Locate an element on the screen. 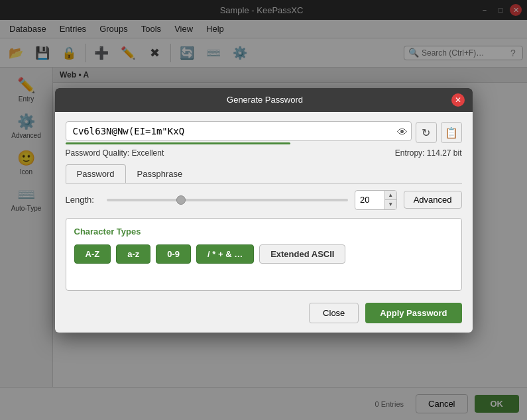 The width and height of the screenshot is (527, 420). modal-footer: Close Apply Password is located at coordinates (264, 311).